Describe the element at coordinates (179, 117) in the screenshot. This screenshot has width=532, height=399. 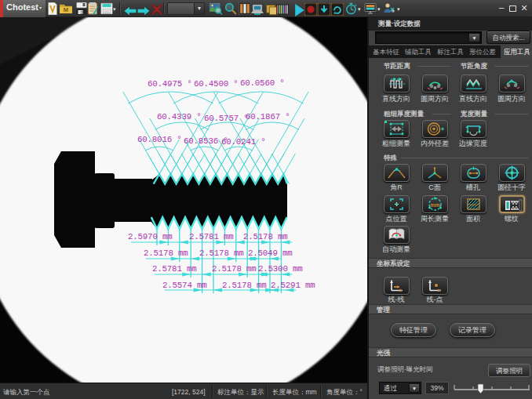
I see `svg-text: 60.4339 °` at that location.